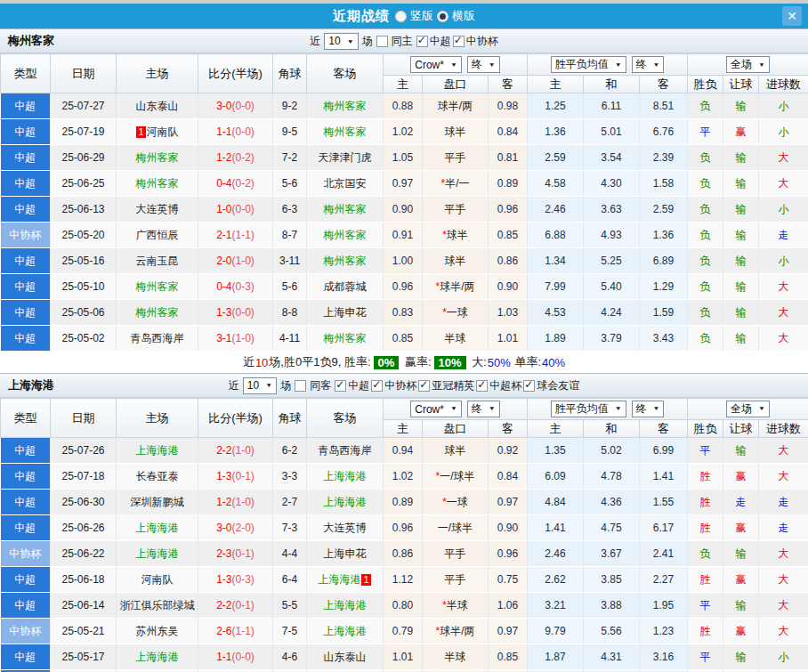 This screenshot has height=672, width=808. Describe the element at coordinates (345, 132) in the screenshot. I see `away-team-cell: 梅州客家` at that location.